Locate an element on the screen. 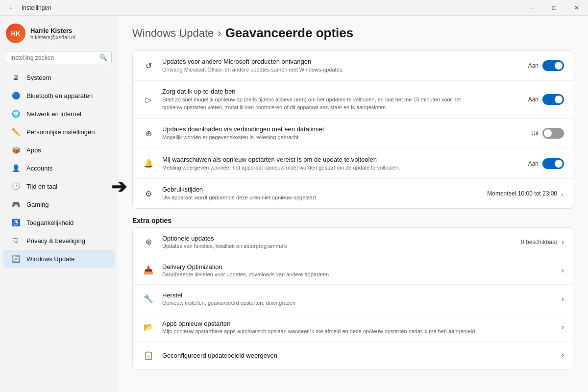 This screenshot has width=588, height=392. nav-label-persoonlijk: Persoonlijke instellingen is located at coordinates (61, 132).